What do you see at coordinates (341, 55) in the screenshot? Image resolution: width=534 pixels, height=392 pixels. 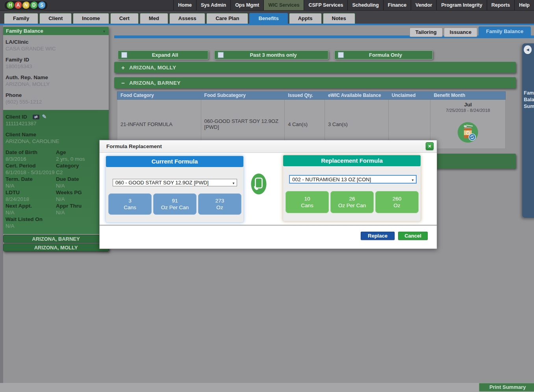 I see `formula-only-checkbox` at bounding box center [341, 55].